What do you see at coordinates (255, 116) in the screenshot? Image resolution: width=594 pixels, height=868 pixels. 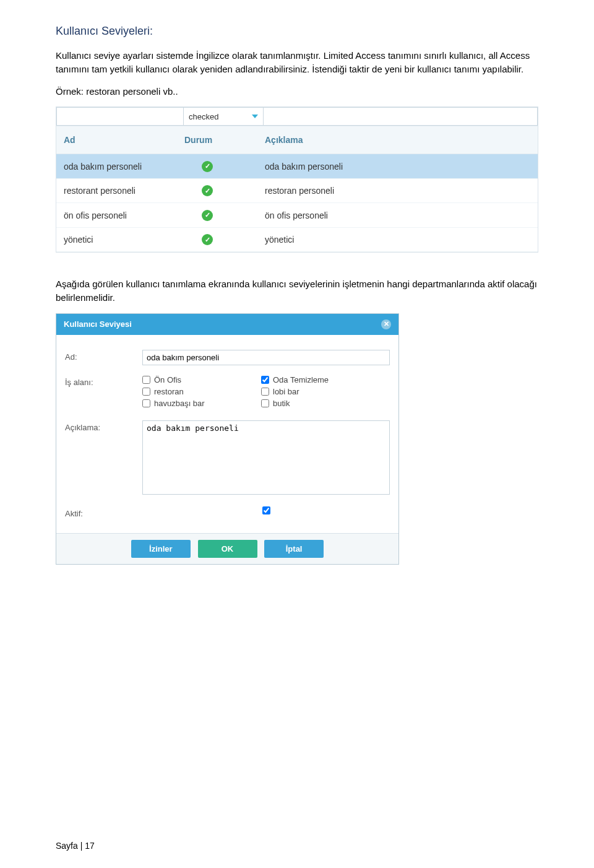 I see `chevron-down-icon` at bounding box center [255, 116].